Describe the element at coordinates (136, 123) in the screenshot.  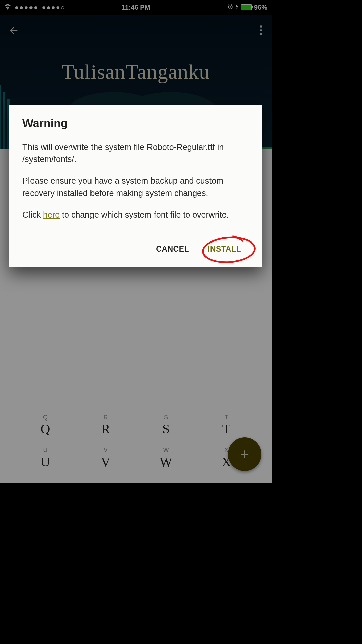
I see `dialog-title: Warning` at that location.